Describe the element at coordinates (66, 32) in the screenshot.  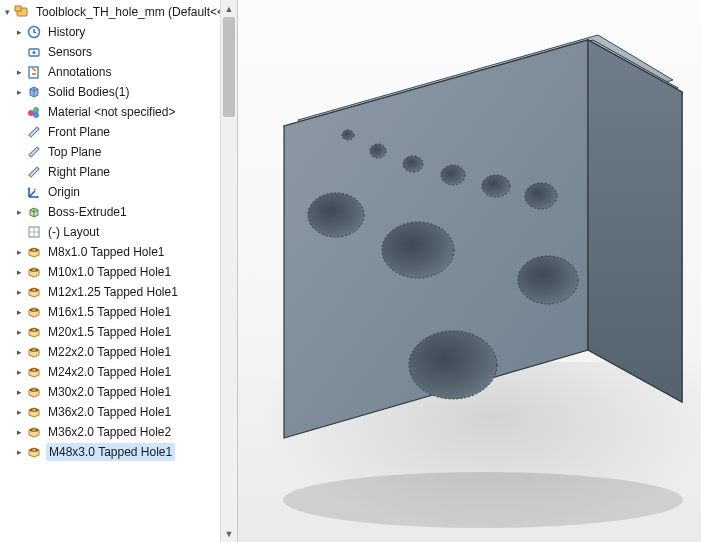
I see `tree-item-label: History` at that location.